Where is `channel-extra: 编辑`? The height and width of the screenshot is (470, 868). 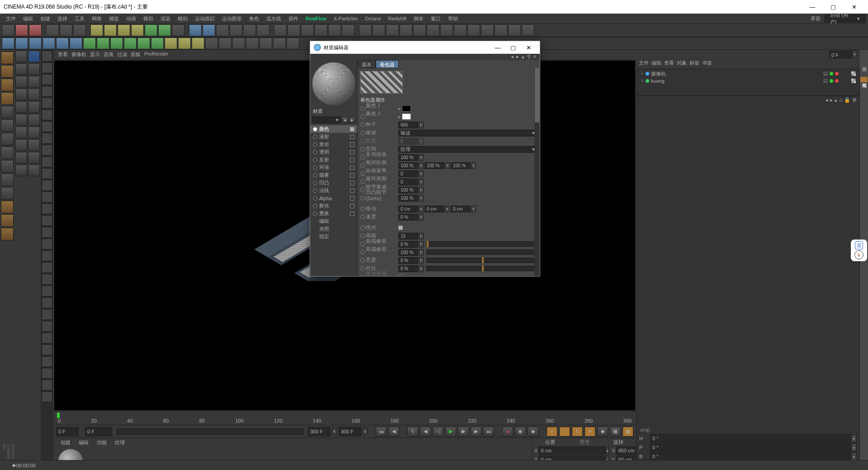
channel-extra: 编辑 is located at coordinates (334, 221).